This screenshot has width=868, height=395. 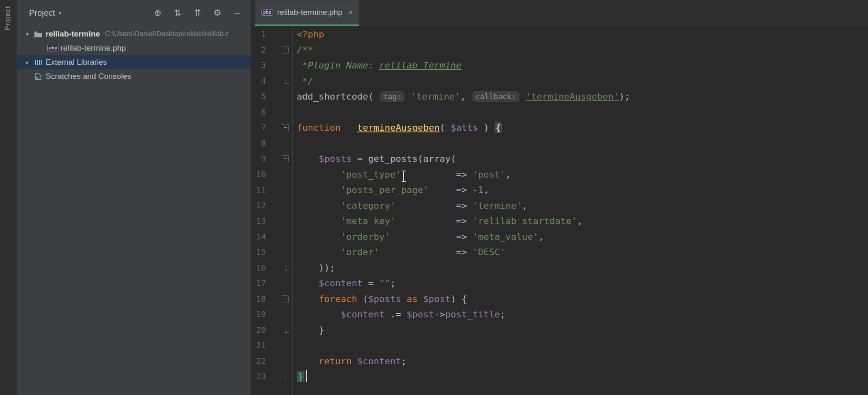 I want to click on code-line: 2−/**, so click(x=559, y=50).